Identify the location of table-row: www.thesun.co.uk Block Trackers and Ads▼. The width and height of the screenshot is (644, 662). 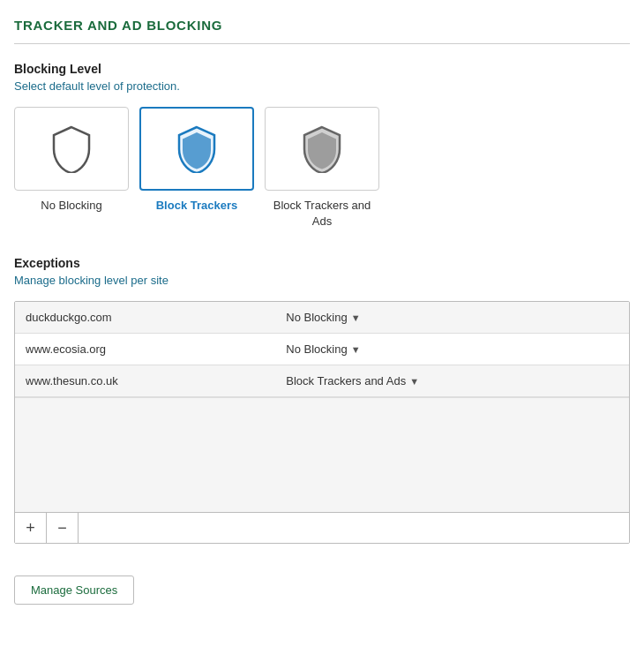
(322, 381).